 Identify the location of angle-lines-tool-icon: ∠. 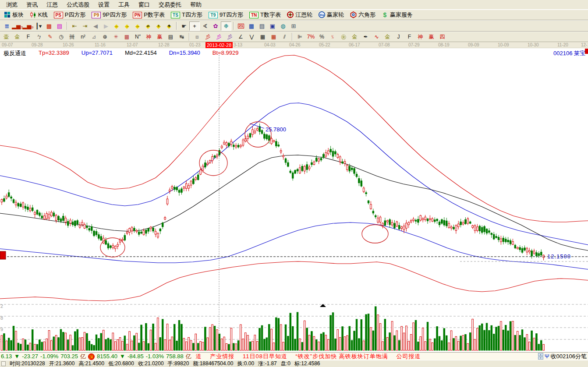
(241, 37).